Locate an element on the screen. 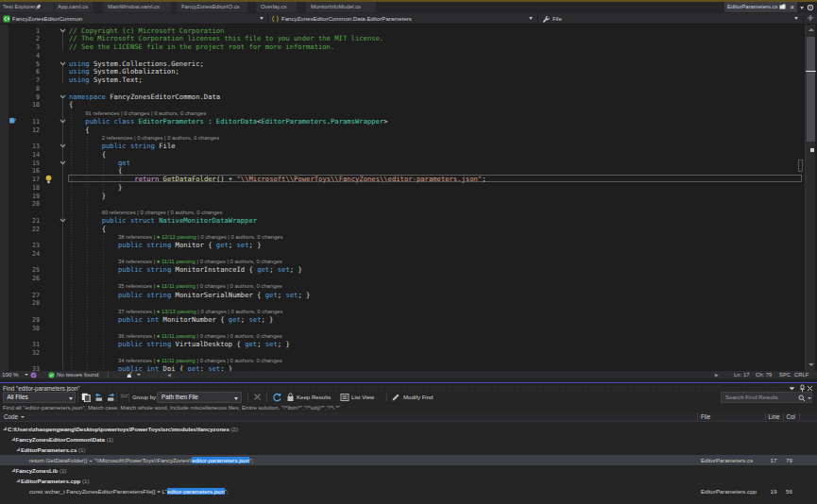 This screenshot has width=817, height=504. refresh-icon is located at coordinates (277, 397).